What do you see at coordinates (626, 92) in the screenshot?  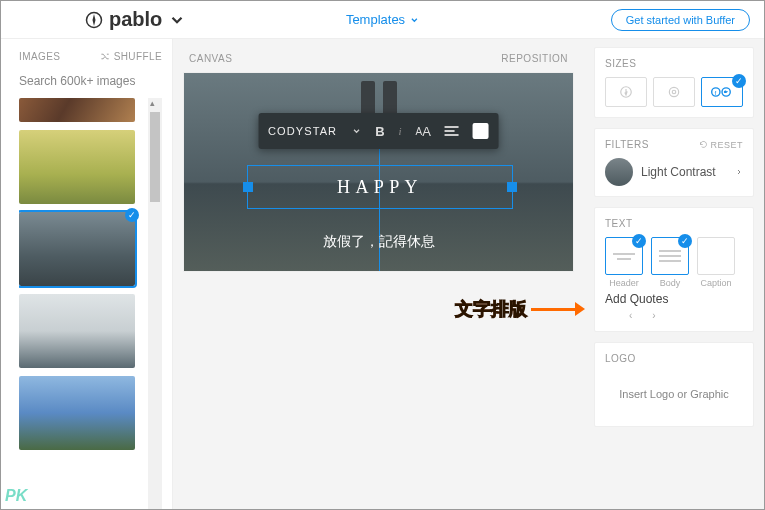 I see `size-pinterest-button` at bounding box center [626, 92].